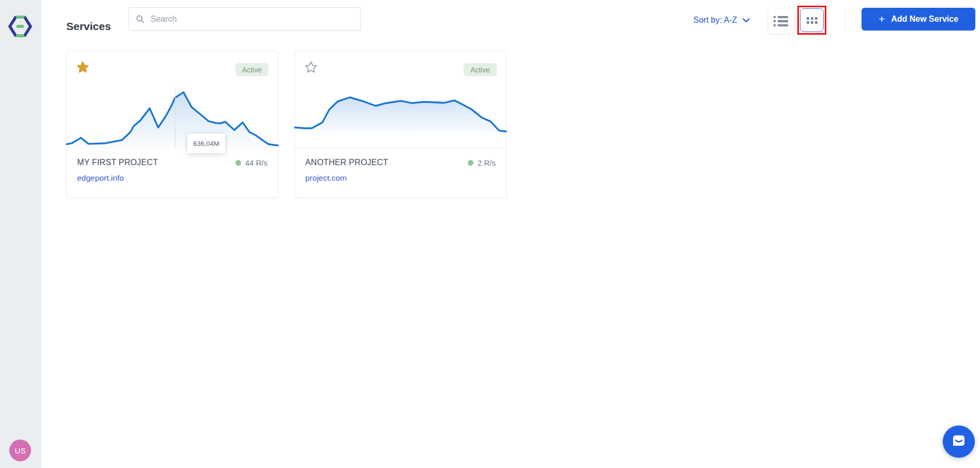 This screenshot has height=468, width=980. Describe the element at coordinates (206, 143) in the screenshot. I see `chart-tooltip: 636.04M` at that location.